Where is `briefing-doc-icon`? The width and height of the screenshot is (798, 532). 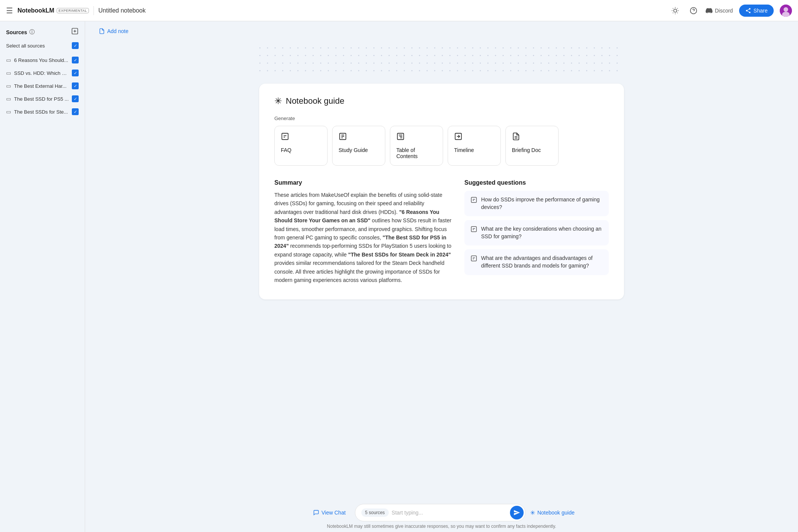 briefing-doc-icon is located at coordinates (516, 138).